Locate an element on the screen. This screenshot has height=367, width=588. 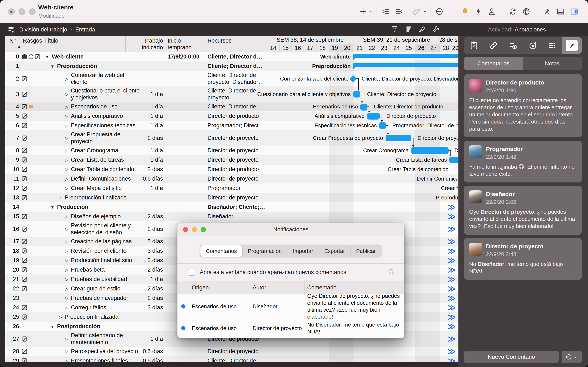
table-row: 15▷Diseños de ejemplo2 díasDiseñador≫ is located at coordinates (232, 217).